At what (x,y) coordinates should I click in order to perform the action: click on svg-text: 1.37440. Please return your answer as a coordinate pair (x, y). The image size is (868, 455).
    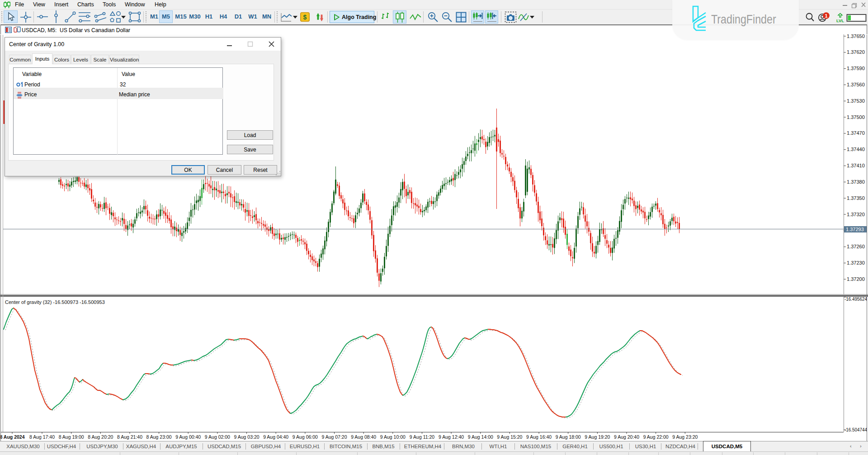
    Looking at the image, I should click on (856, 149).